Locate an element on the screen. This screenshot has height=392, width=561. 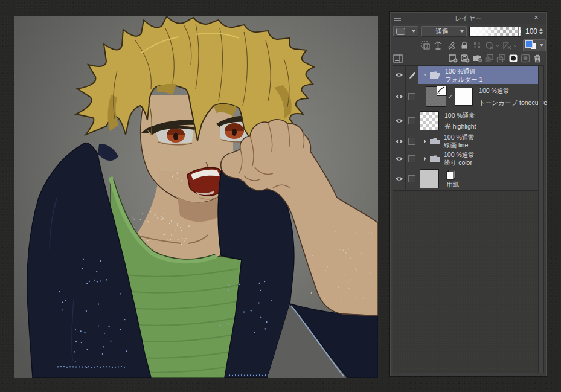
transfer-to-lower-icon is located at coordinates (489, 59).